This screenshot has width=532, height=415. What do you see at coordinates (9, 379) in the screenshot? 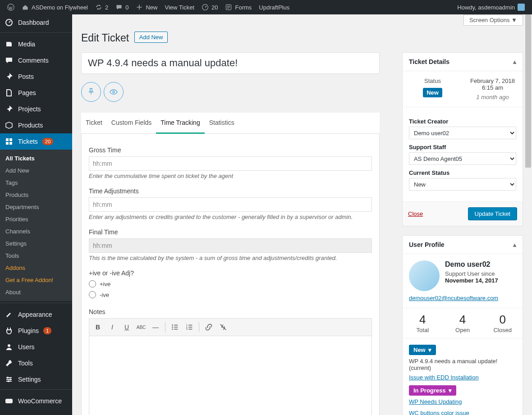
I see `sliders-icon` at bounding box center [9, 379].